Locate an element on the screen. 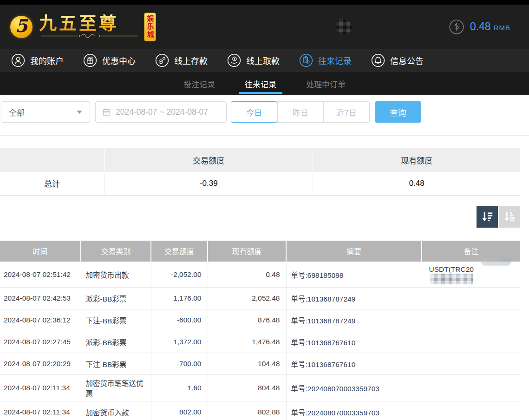 The width and height of the screenshot is (529, 420). summary-header-row: 交易额度现有额度 is located at coordinates (260, 160).